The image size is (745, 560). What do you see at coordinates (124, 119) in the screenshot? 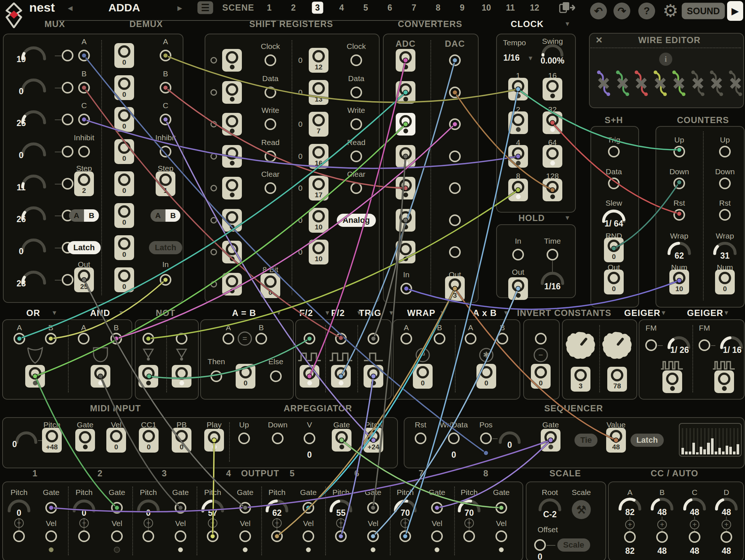
I see `demux-slot-socket-3: 0` at bounding box center [124, 119].